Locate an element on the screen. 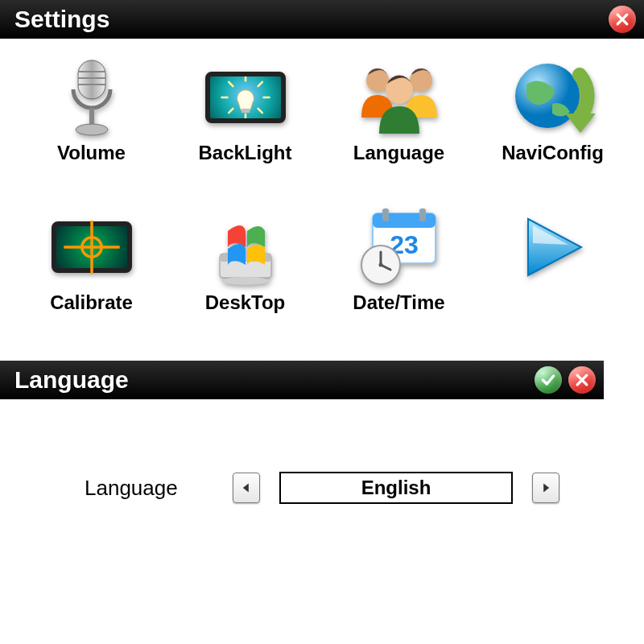  tile-datetime-label: Date/Time is located at coordinates (398, 303).